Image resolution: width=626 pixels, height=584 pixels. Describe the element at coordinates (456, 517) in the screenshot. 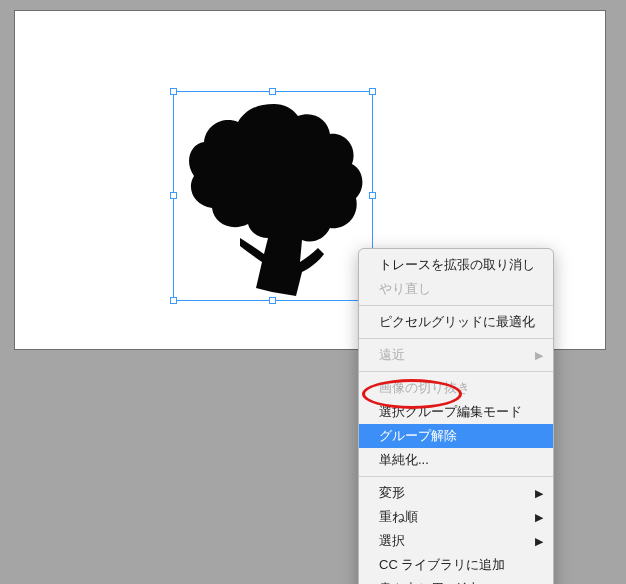

I see `menu-item-arrange: 重ね順 ▶` at that location.